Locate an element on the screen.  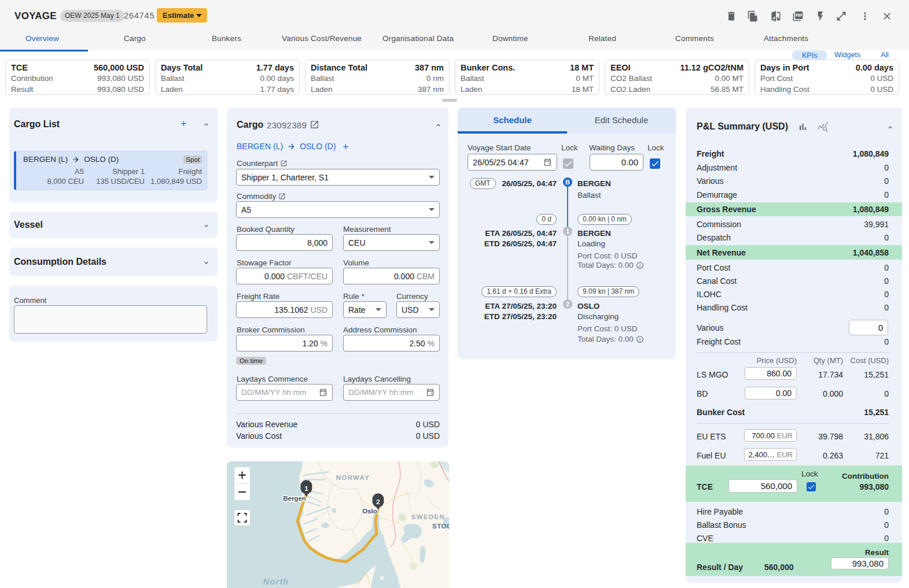
svg-text: Bergen is located at coordinates (295, 498).